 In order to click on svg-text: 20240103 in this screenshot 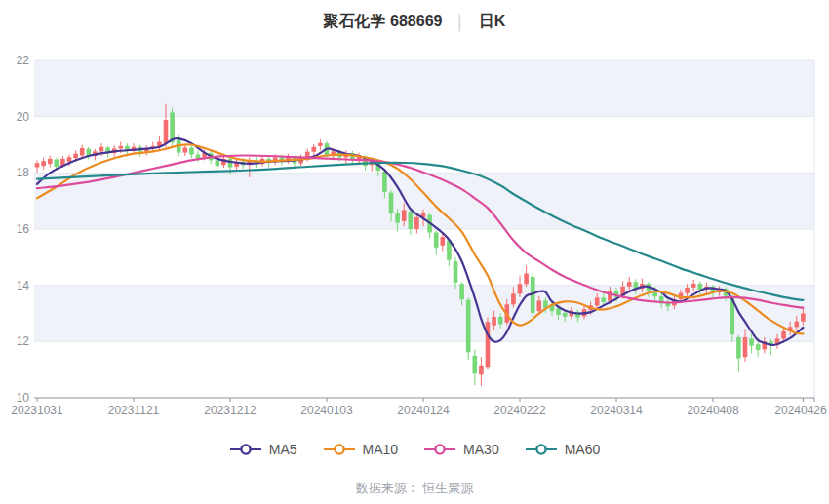, I will do `click(327, 410)`.